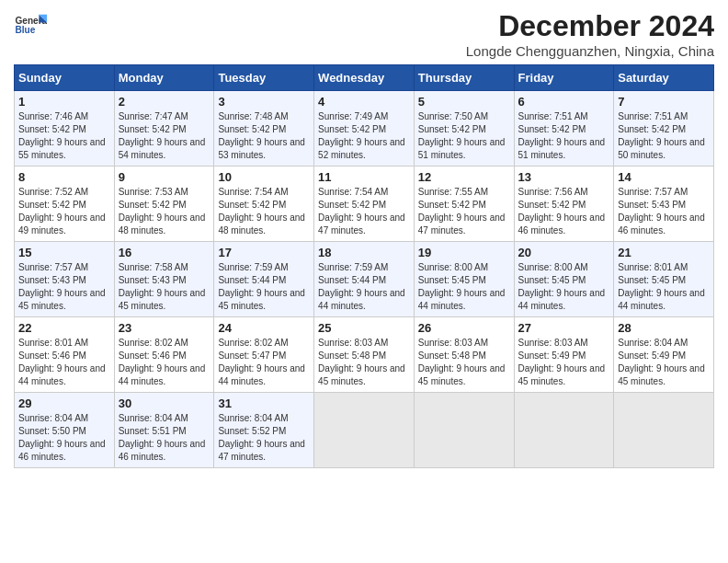 This screenshot has width=728, height=563. Describe the element at coordinates (264, 252) in the screenshot. I see `day-number: 17` at that location.